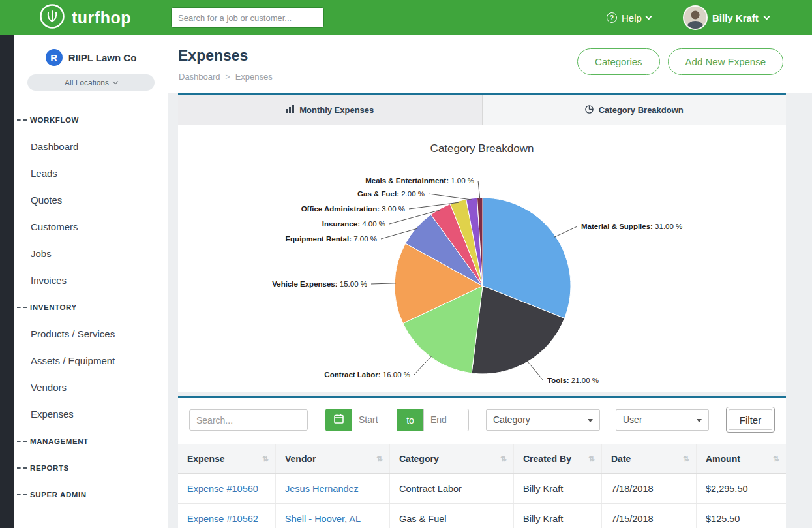 The height and width of the screenshot is (528, 812). Describe the element at coordinates (59, 441) in the screenshot. I see `sidebar-section-label: MANAGEMENT` at that location.